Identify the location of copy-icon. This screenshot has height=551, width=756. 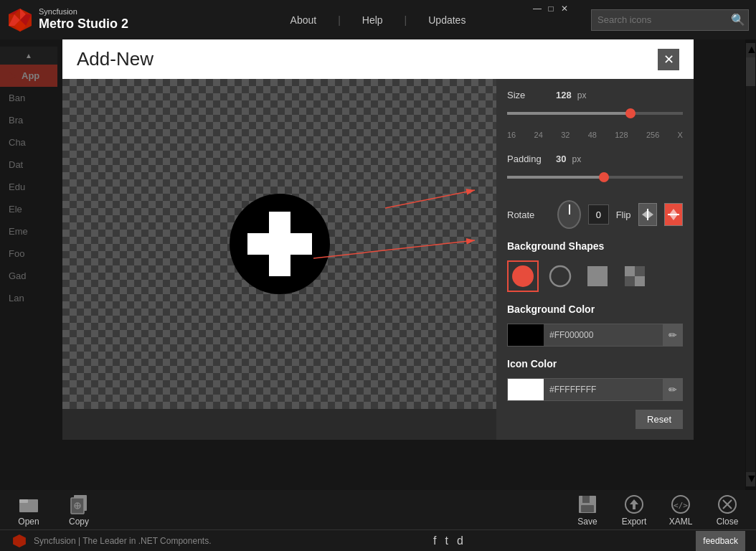
(79, 504).